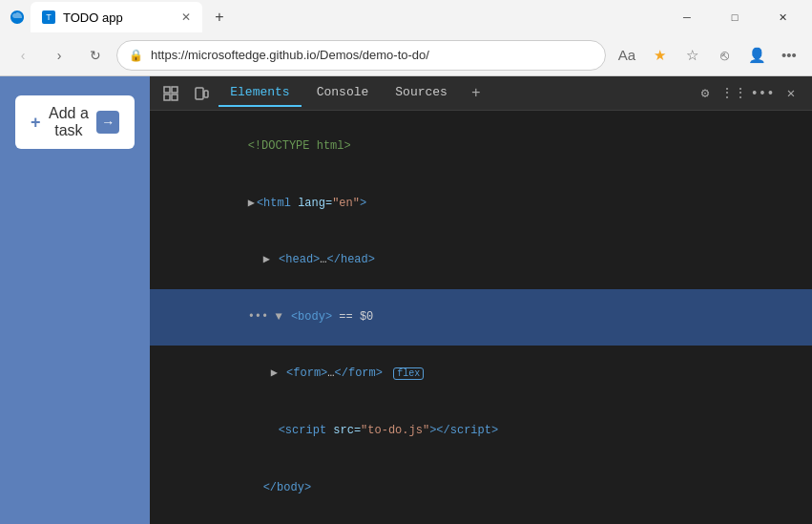  I want to click on nav-actions: Aa ★ ☆ ⎋ 👤 •••, so click(708, 55).